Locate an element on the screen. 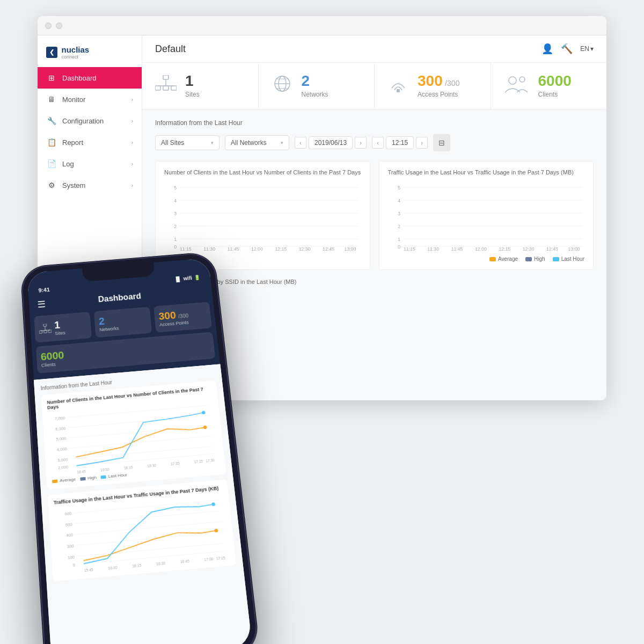 This screenshot has height=644, width=644. svg-text: 13:00 is located at coordinates (574, 249).